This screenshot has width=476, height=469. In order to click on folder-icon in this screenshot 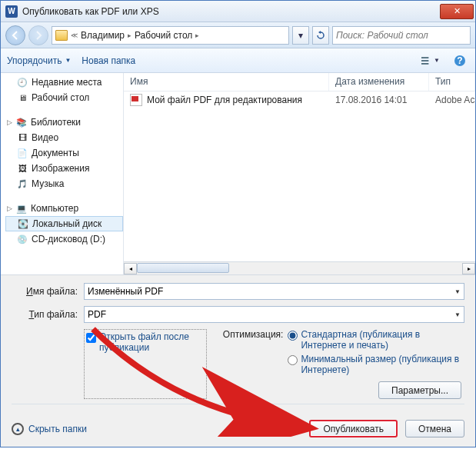, I will do `click(62, 35)`.